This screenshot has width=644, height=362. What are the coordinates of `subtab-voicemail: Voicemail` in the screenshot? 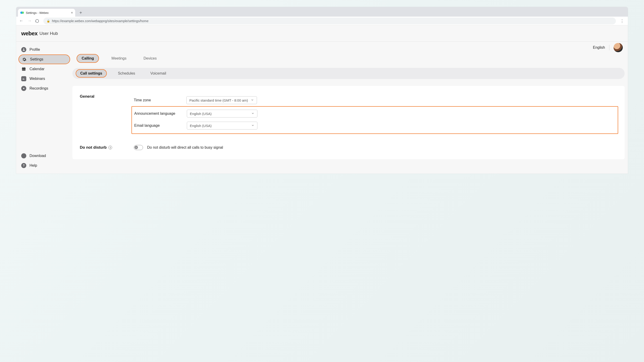 It's located at (158, 74).